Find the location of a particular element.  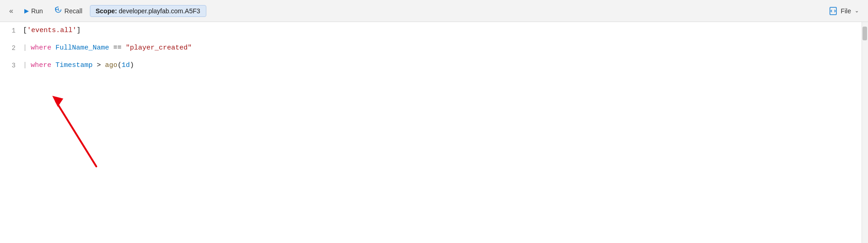

line-3-content: where Timestamp > ago(1d) is located at coordinates (83, 66).